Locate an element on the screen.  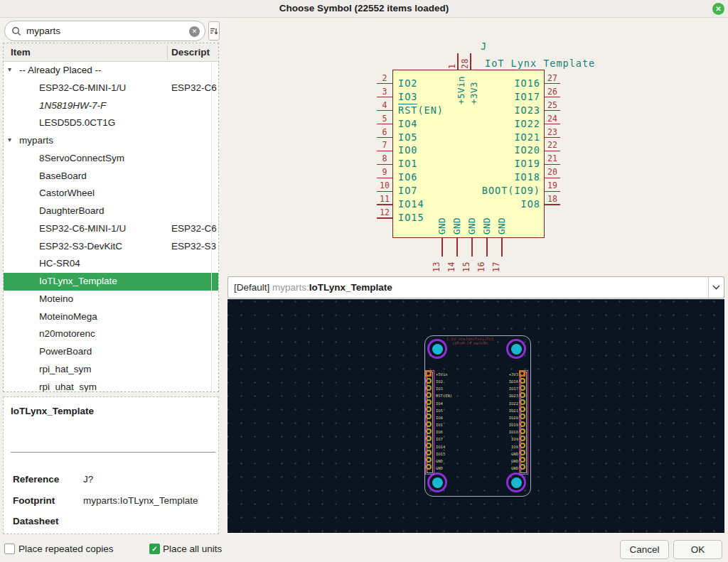
place-all-units-checkbox: ✓ is located at coordinates (155, 549).